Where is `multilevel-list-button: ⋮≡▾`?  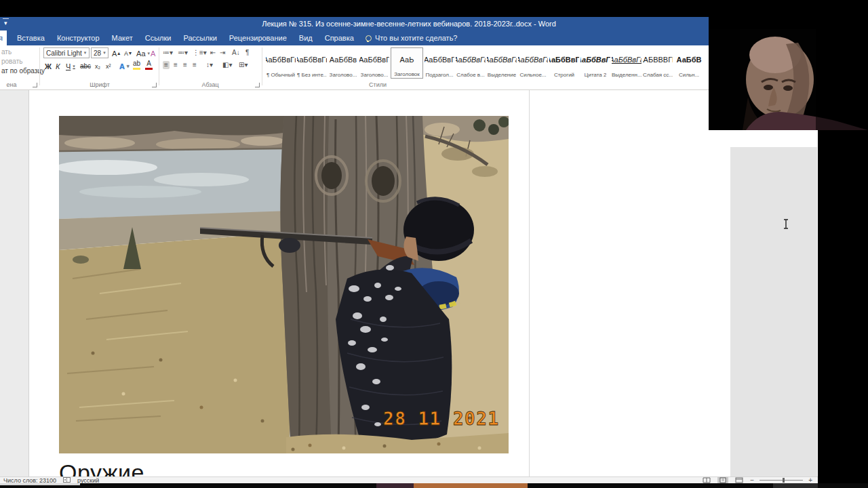 multilevel-list-button: ⋮≡▾ is located at coordinates (199, 53).